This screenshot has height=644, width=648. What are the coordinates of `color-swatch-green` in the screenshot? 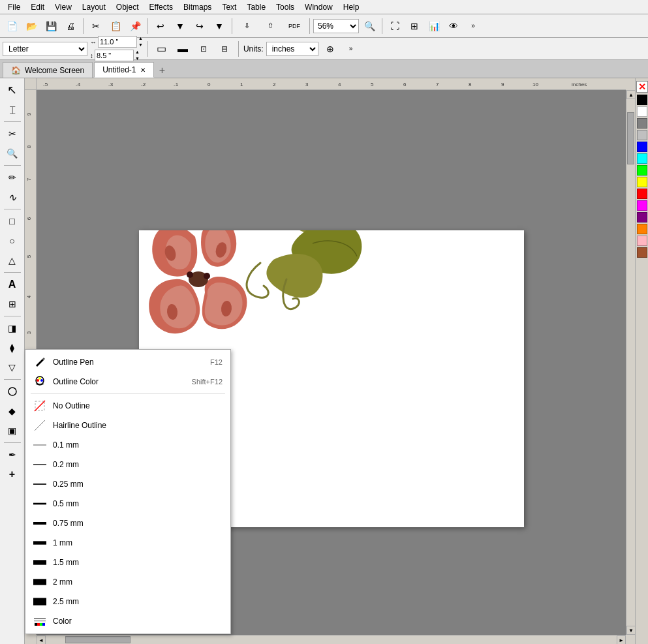 It's located at (642, 170).